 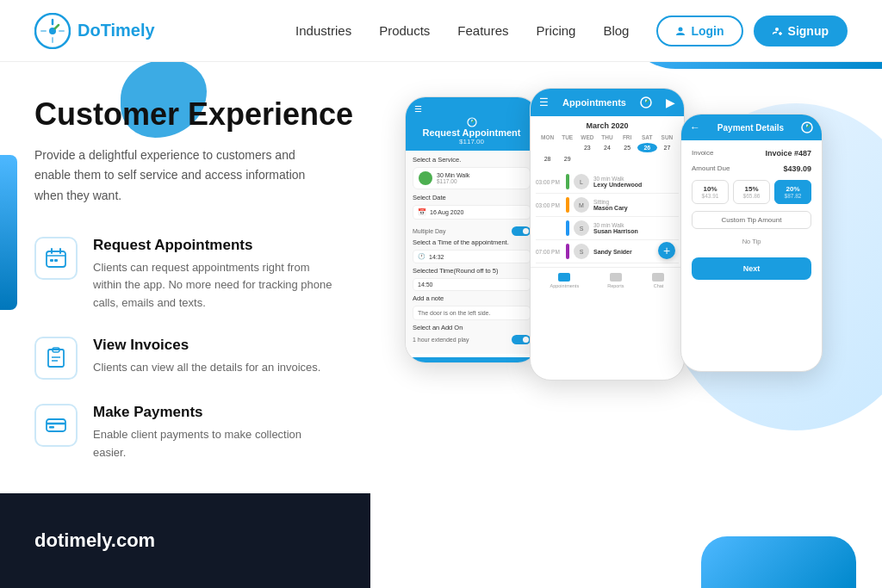 What do you see at coordinates (454, 313) in the screenshot?
I see `note-value: The door is on the left side.` at bounding box center [454, 313].